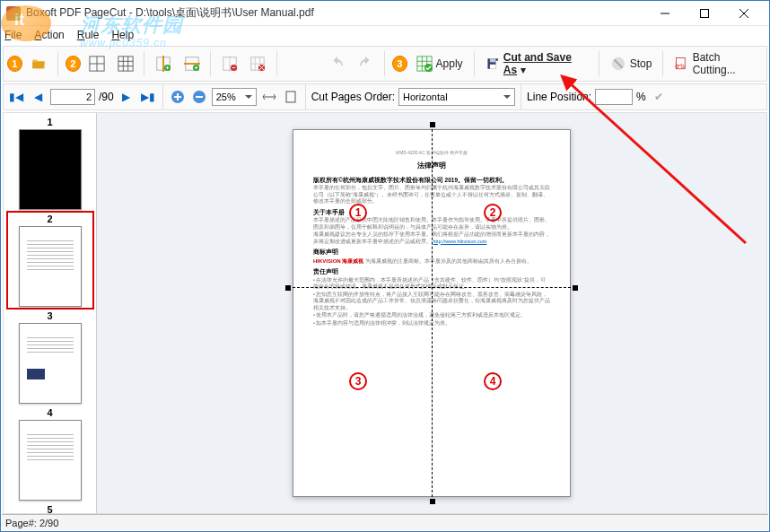  What do you see at coordinates (641, 97) in the screenshot?
I see `line-position-unit: %` at bounding box center [641, 97].